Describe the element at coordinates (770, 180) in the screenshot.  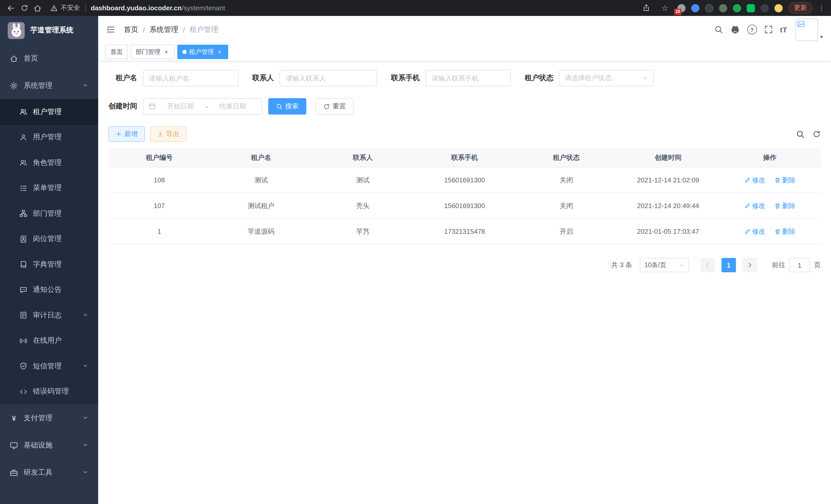
I see `cell-actions: 修改 删除` at that location.